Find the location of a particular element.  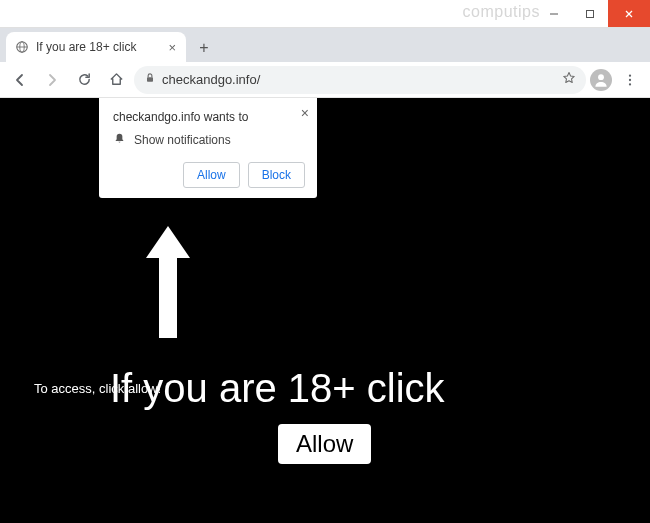

forward-button is located at coordinates (52, 80).